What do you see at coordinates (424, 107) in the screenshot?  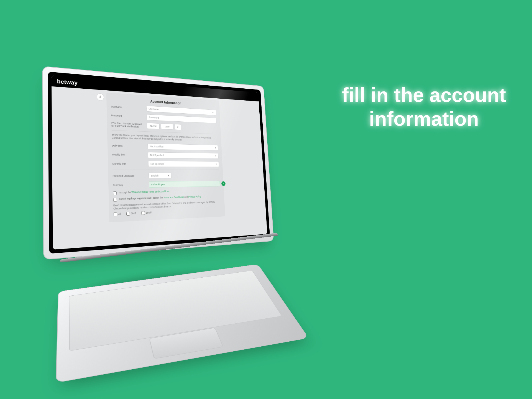 I see `headline-text: fill in the account information` at bounding box center [424, 107].